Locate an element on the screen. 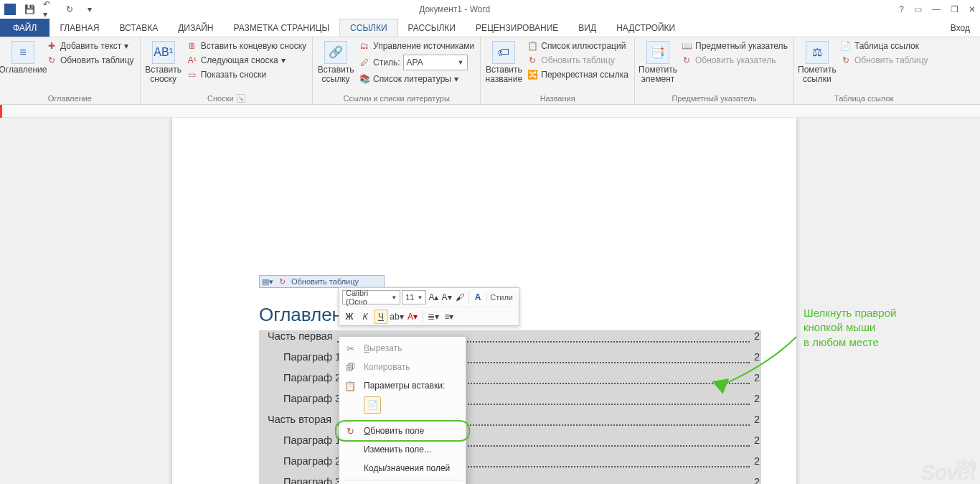 Image resolution: width=980 pixels, height=484 pixels. ctx-cut: ✂Вырезать is located at coordinates (402, 348).